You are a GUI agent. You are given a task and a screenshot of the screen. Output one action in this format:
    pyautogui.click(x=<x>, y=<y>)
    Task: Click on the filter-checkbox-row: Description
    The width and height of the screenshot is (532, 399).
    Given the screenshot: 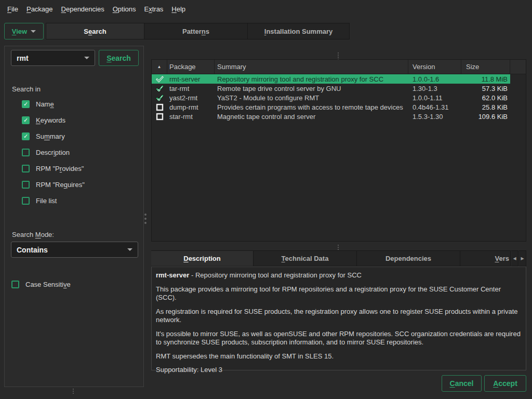 What is the action you would take?
    pyautogui.click(x=79, y=153)
    